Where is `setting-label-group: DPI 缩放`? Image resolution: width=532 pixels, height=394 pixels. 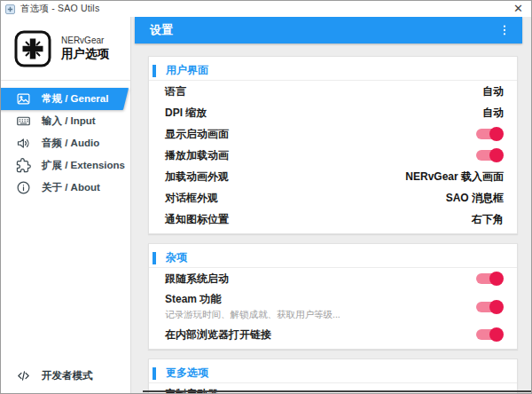 setting-label-group: DPI 缩放 is located at coordinates (186, 114).